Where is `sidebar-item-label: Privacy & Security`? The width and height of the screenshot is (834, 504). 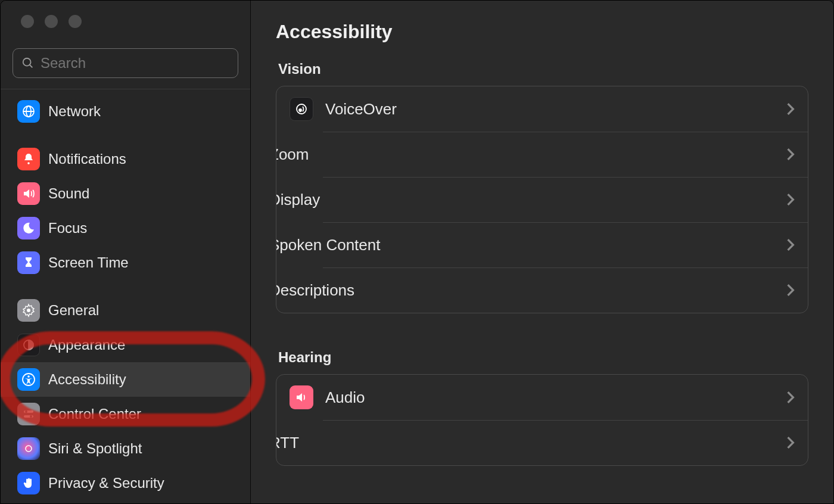 sidebar-item-label: Privacy & Security is located at coordinates (106, 483).